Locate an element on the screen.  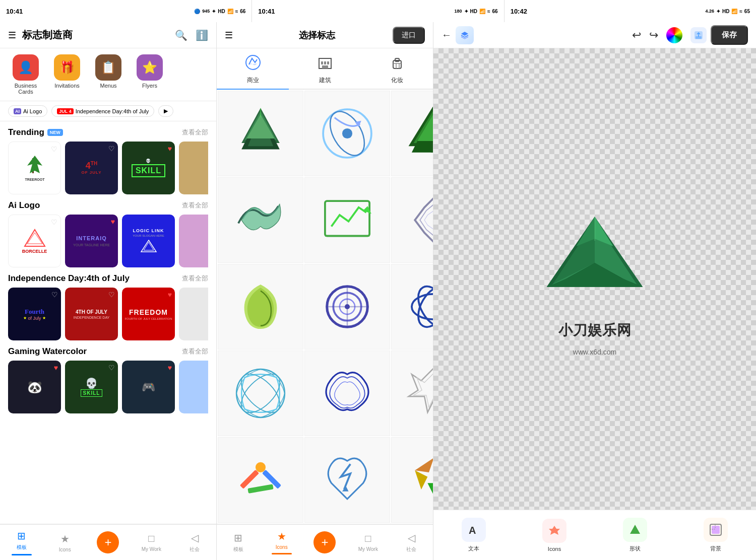
tool-background: 背景 is located at coordinates (716, 535).